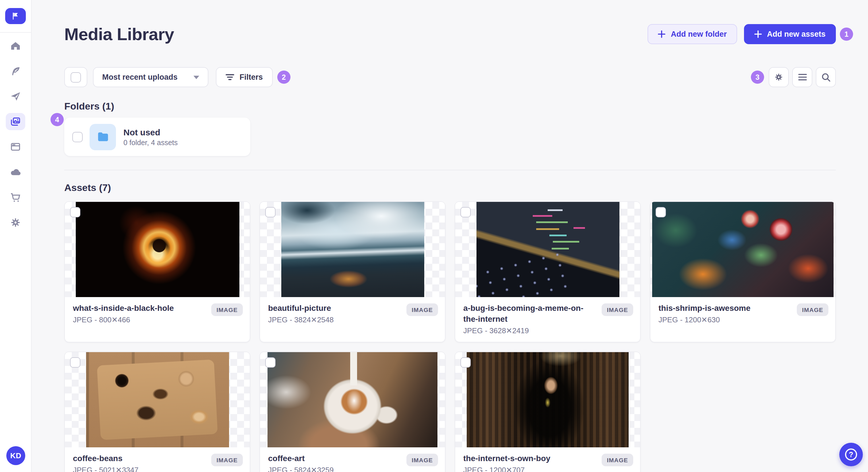  What do you see at coordinates (802, 77) in the screenshot?
I see `list-view-button` at bounding box center [802, 77].